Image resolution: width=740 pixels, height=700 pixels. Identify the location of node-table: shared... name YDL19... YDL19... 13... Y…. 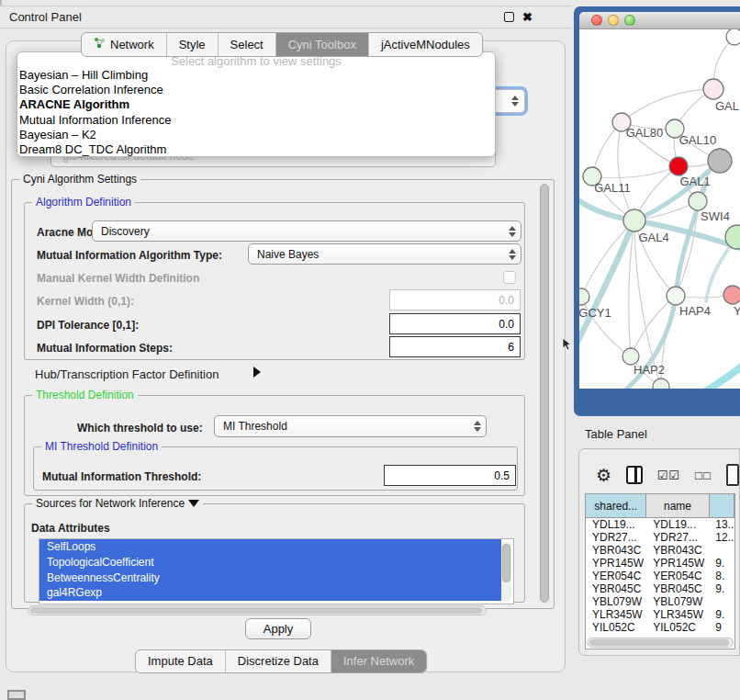
(660, 571).